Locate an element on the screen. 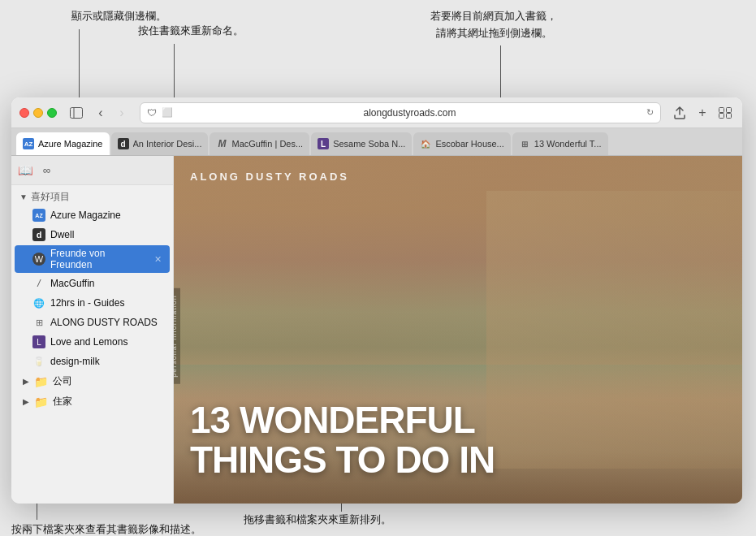 This screenshot has width=756, height=536. side-text: personal information is located at coordinates (177, 336).